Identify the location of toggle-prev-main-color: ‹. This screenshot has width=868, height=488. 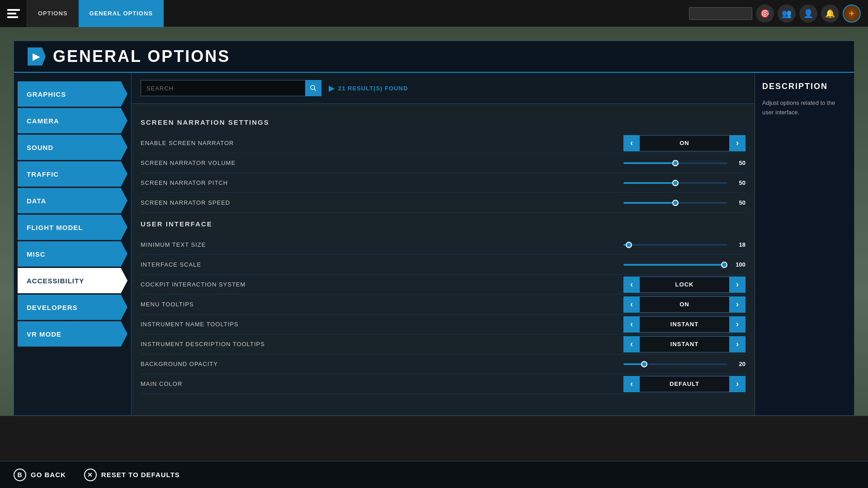
(632, 384).